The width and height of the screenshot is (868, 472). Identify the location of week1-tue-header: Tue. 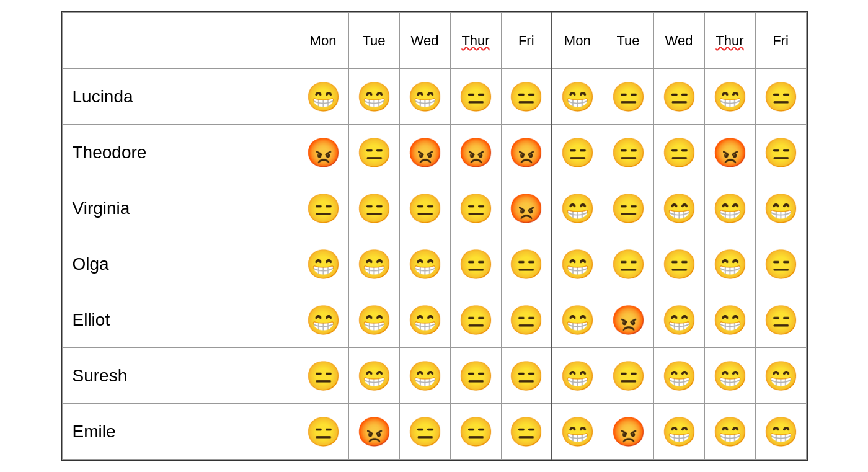
(374, 41).